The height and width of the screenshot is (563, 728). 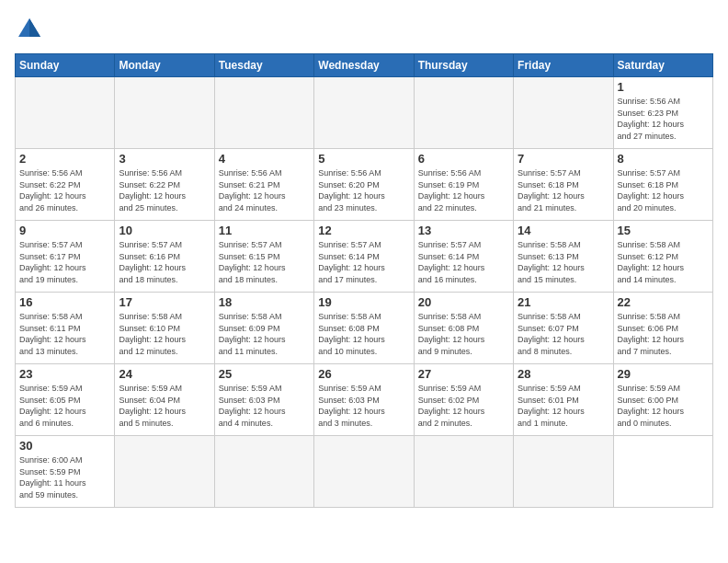 What do you see at coordinates (563, 185) in the screenshot?
I see `calendar-cell: 7Sunrise: 5:57 AM Sunset: 6:18 PM Daylig…` at bounding box center [563, 185].